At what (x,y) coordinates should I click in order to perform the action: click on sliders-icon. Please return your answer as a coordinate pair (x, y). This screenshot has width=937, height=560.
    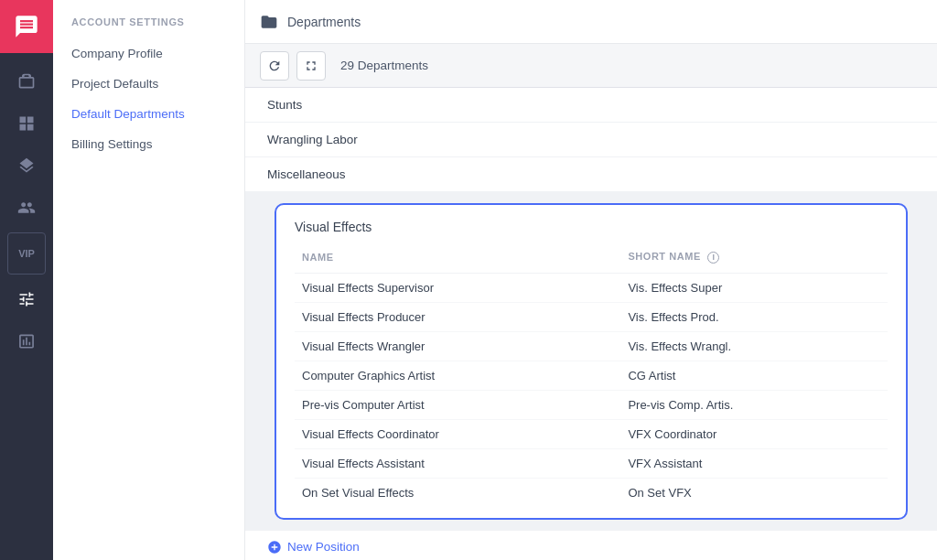
    Looking at the image, I should click on (27, 299).